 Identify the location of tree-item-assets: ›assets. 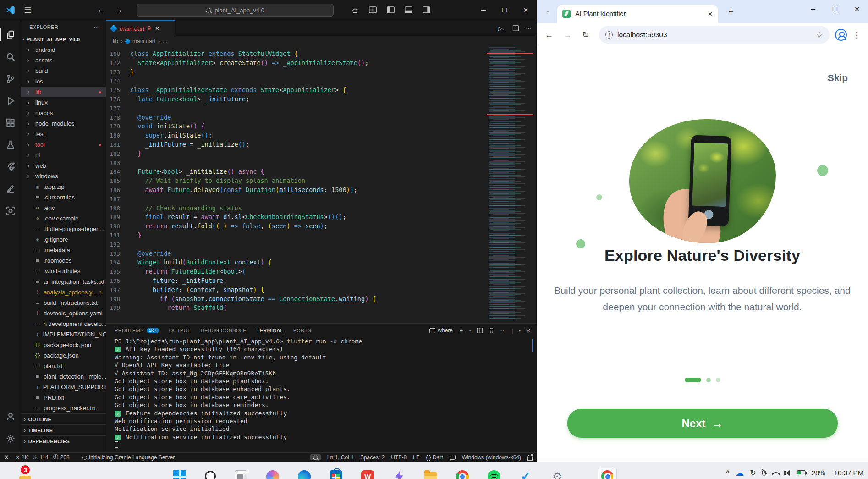
(63, 61).